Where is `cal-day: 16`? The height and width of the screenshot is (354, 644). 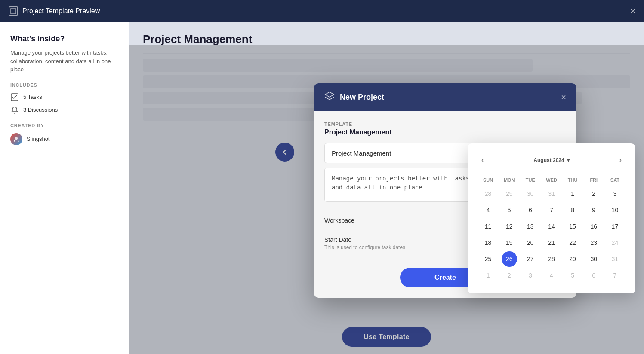 cal-day: 16 is located at coordinates (594, 226).